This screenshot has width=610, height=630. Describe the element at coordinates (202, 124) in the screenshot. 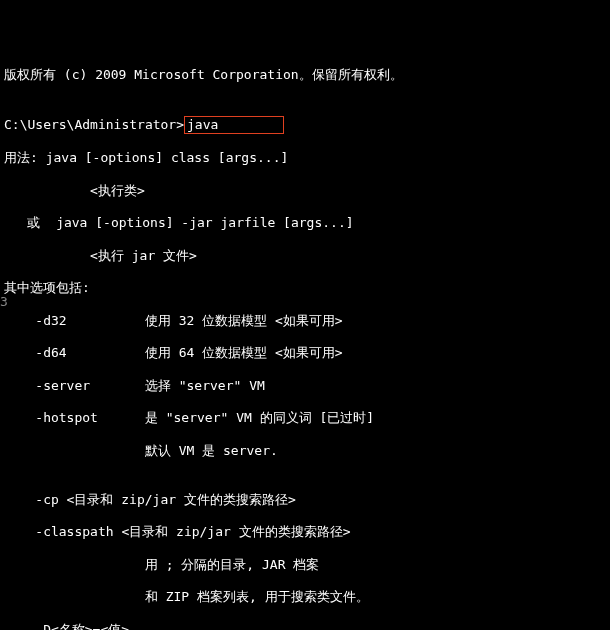

I see `command-text: java` at that location.